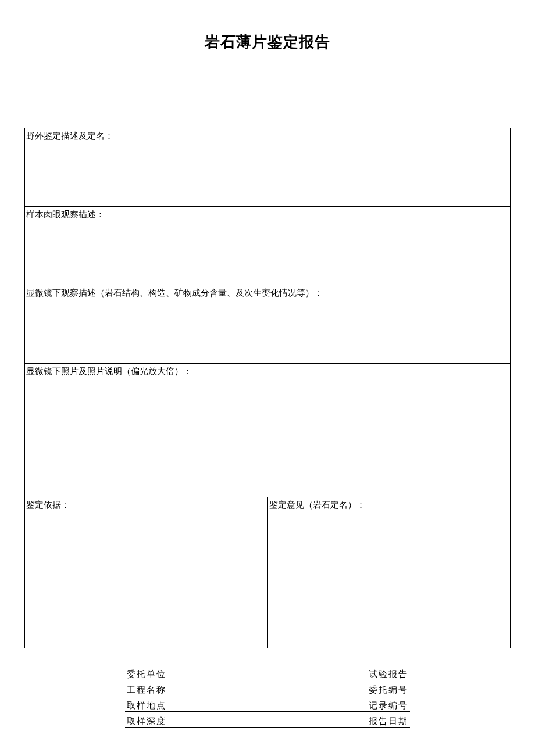 This screenshot has height=756, width=535. I want to click on photo-description-label: 显微镜下照片及照片说明（偏光放大倍）：, so click(109, 371).